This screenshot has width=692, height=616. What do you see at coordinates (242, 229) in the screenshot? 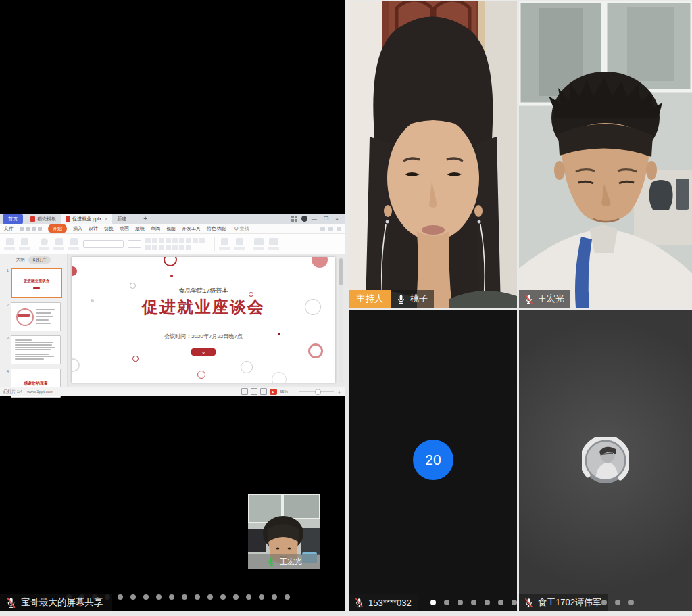
I see `ribbon-search: Q 查找` at bounding box center [242, 229].